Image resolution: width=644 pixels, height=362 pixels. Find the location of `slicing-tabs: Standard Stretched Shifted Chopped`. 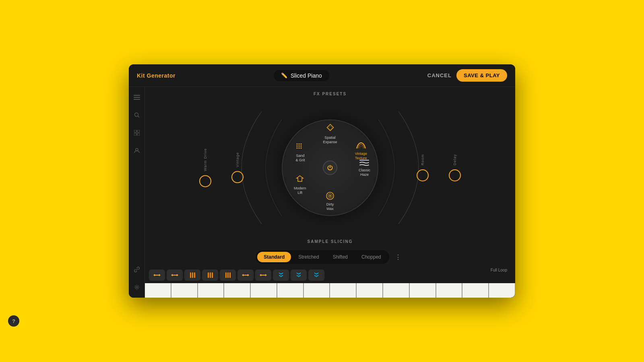

slicing-tabs: Standard Stretched Shifted Chopped is located at coordinates (322, 257).